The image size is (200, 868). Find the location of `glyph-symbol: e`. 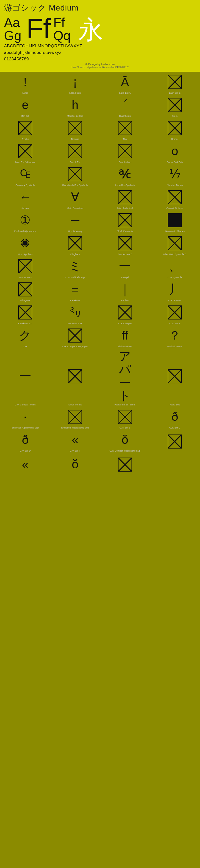

glyph-symbol: e is located at coordinates (25, 105).